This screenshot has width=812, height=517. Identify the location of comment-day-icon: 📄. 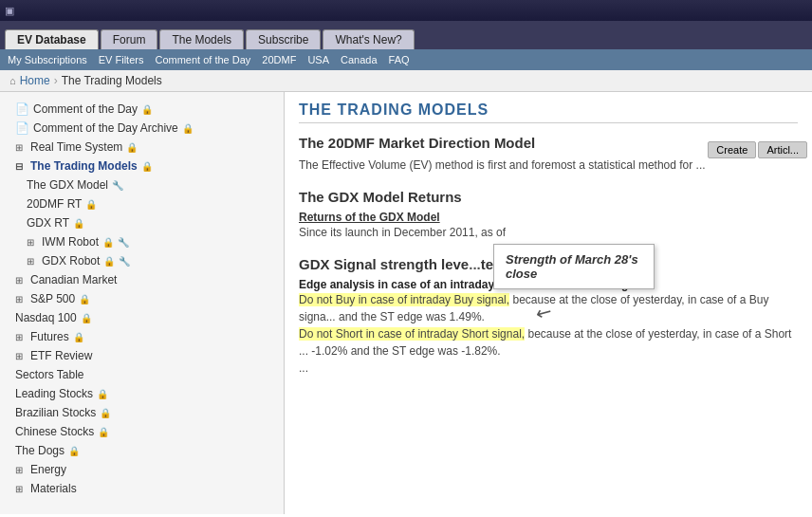
(23, 109).